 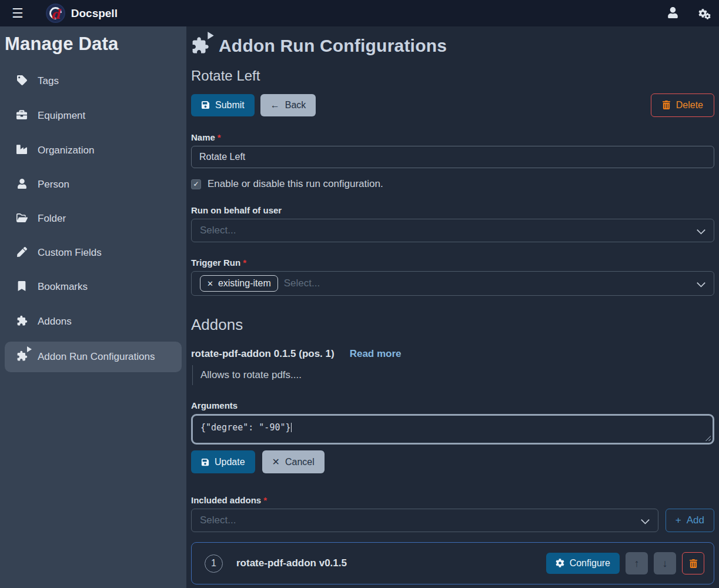 What do you see at coordinates (276, 462) in the screenshot?
I see `close-icon: ✕` at bounding box center [276, 462].